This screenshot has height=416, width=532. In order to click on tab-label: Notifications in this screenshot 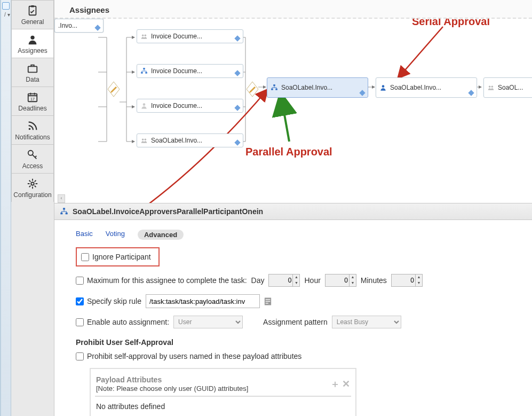, I will do `click(32, 137)`.